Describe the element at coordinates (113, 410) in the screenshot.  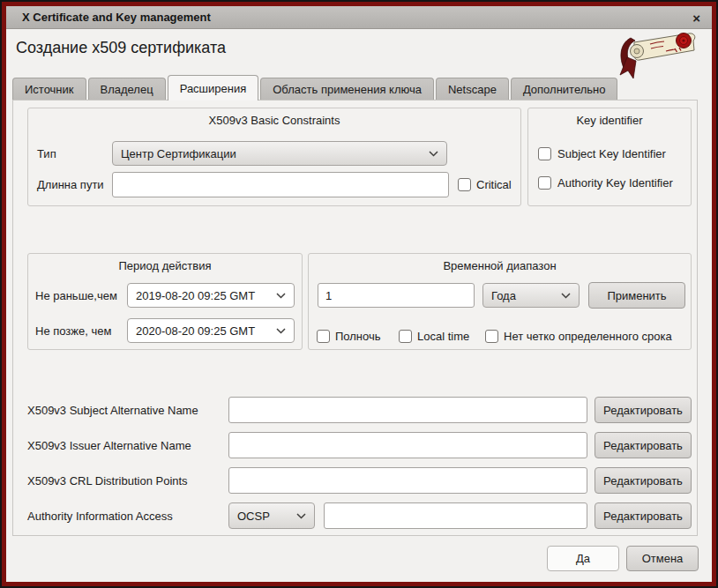
I see `subject-alt-name-label: X509v3 Subject Alternative Name` at that location.